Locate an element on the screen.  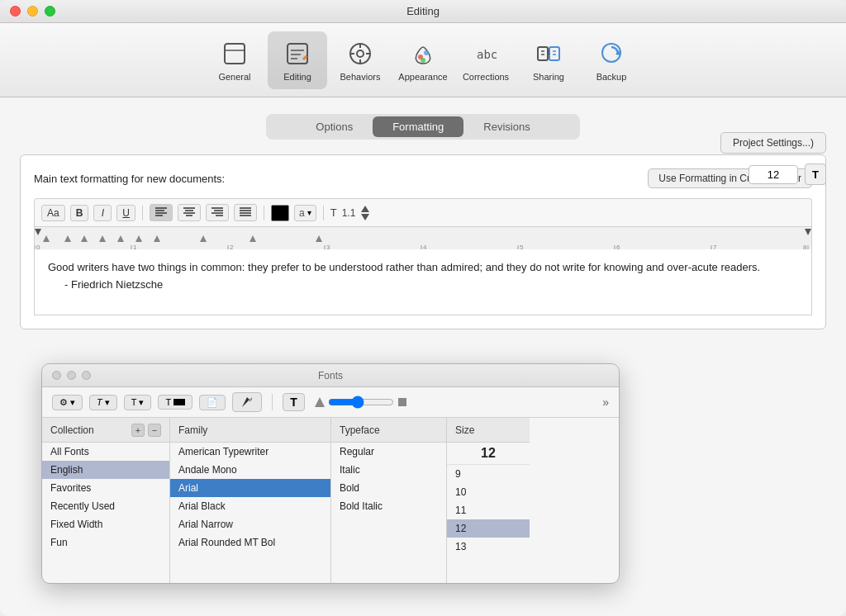
text-display: Good writers have two things in common: … is located at coordinates (423, 282).